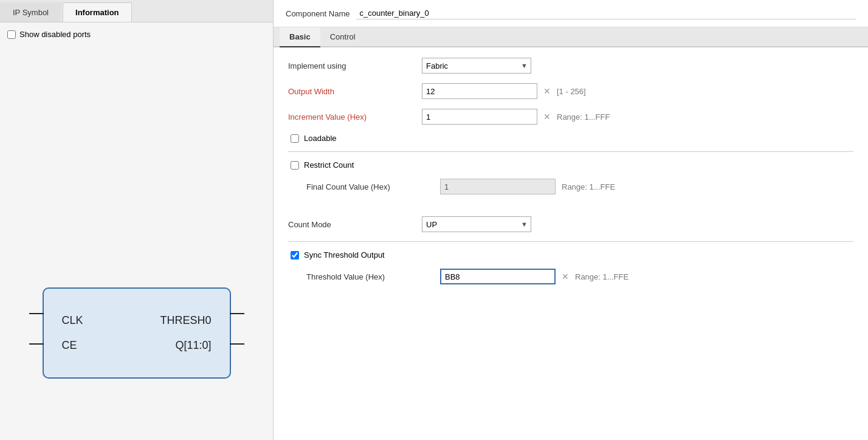 This screenshot has height=440, width=868. Describe the element at coordinates (373, 277) in the screenshot. I see `threshold-value-label: Threshold Value (Hex)` at that location.